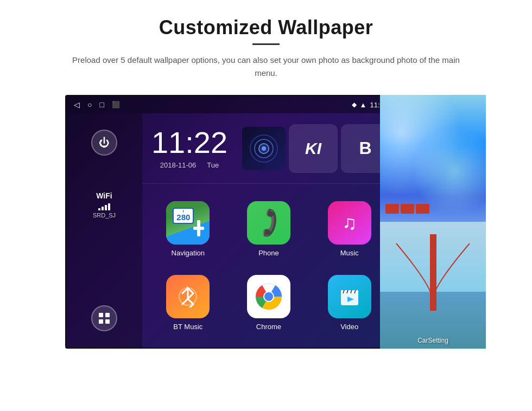 The height and width of the screenshot is (411, 532). What do you see at coordinates (104, 196) in the screenshot?
I see `wifi-label: WiFi` at bounding box center [104, 196].